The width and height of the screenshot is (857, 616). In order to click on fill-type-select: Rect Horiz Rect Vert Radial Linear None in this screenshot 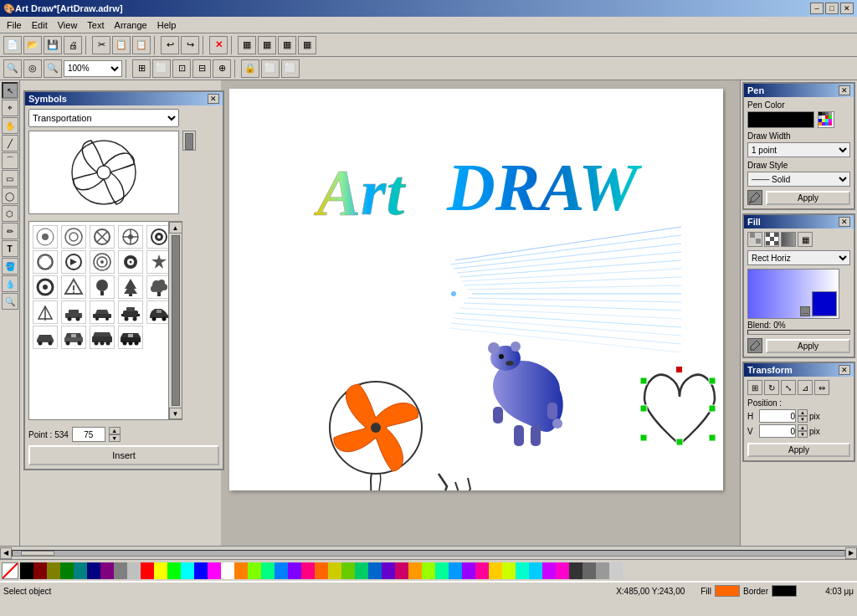, I will do `click(798, 258)`.